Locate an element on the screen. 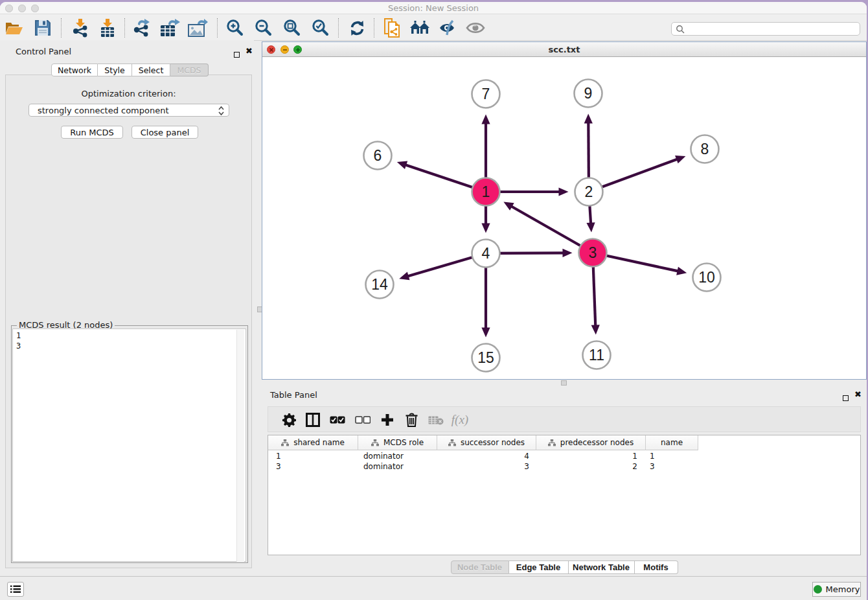 The height and width of the screenshot is (600, 868). network-frame-title: scc.txt is located at coordinates (564, 49).